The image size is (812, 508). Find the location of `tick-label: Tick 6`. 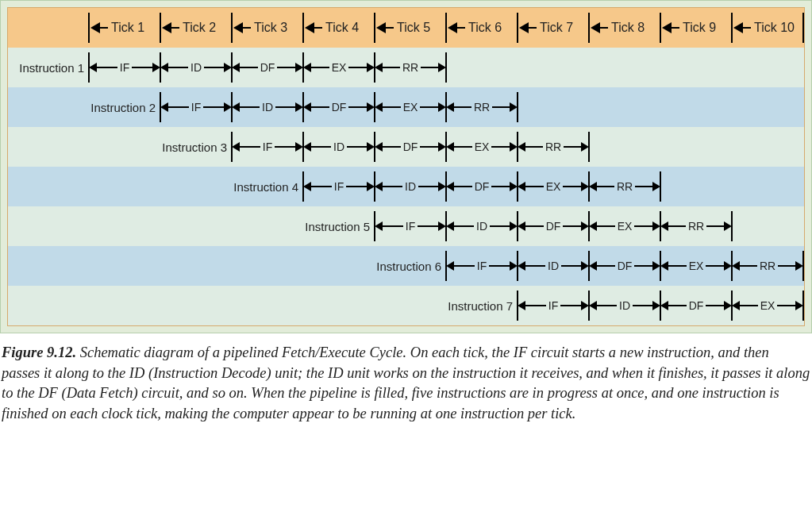

tick-label: Tick 6 is located at coordinates (485, 28).